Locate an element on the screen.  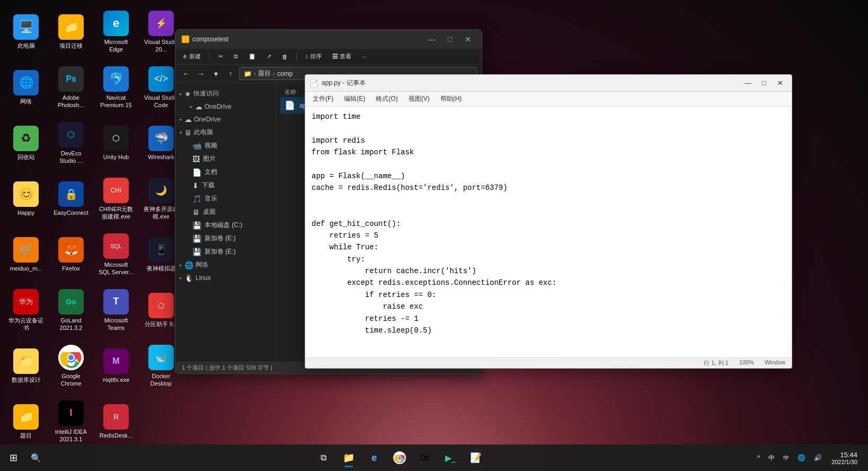
chiner-icon: CHI is located at coordinates (116, 190).